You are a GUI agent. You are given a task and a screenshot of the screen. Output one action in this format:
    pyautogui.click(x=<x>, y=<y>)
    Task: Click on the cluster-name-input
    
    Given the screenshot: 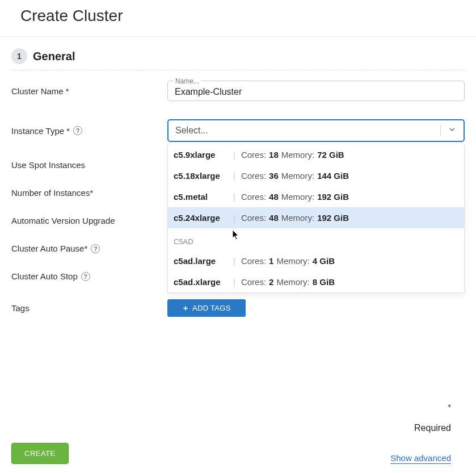 What is the action you would take?
    pyautogui.click(x=316, y=91)
    